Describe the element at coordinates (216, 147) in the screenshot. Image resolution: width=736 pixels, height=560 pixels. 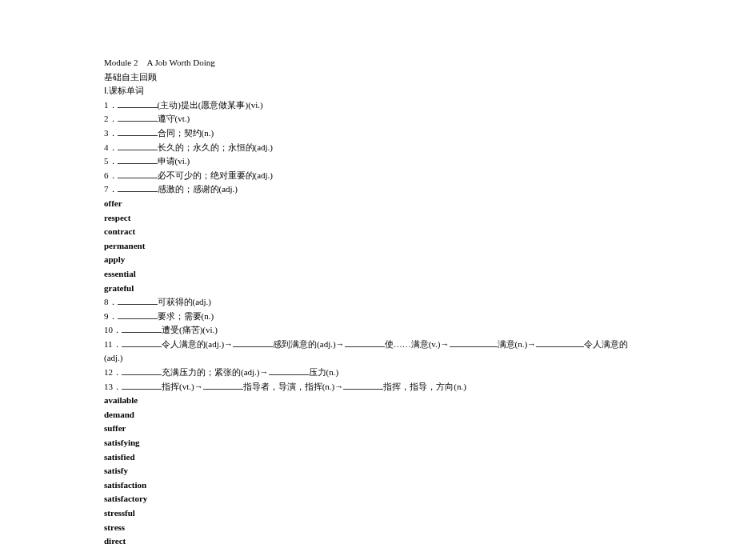
I see `item-text: 长久的；永久的；永恒的(adj.)` at that location.